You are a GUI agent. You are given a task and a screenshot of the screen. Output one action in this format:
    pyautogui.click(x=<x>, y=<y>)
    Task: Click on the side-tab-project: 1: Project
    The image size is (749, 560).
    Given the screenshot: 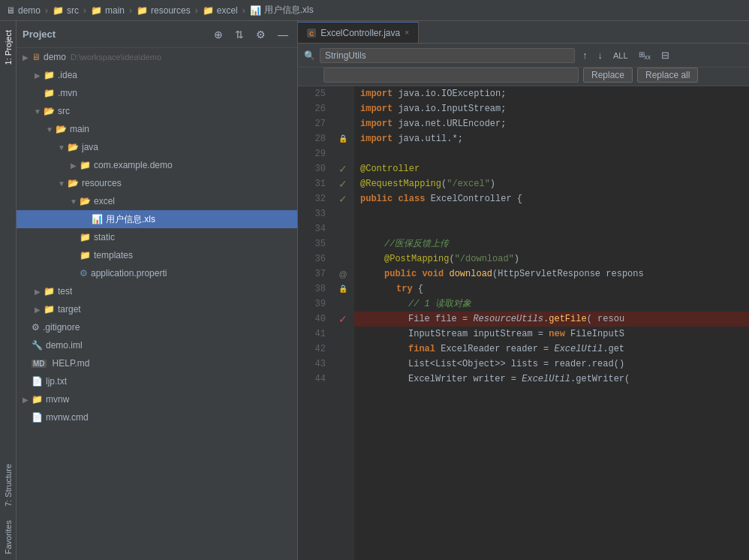 What is the action you would take?
    pyautogui.click(x=8, y=47)
    